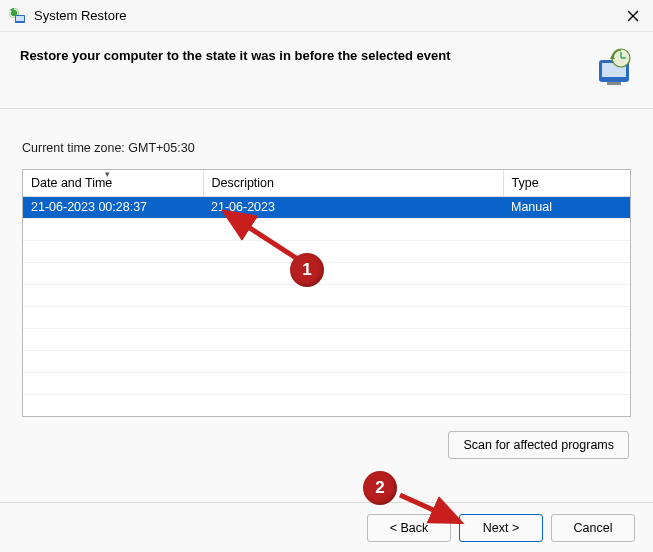  What do you see at coordinates (326, 148) in the screenshot?
I see `timezone-label: Current time zone: GMT+05:30` at bounding box center [326, 148].